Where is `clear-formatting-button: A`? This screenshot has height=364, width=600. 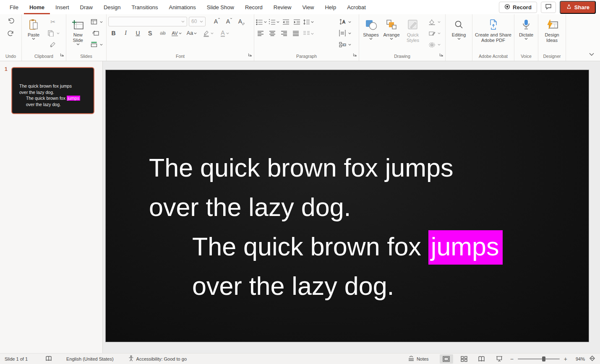 clear-formatting-button: A is located at coordinates (240, 21).